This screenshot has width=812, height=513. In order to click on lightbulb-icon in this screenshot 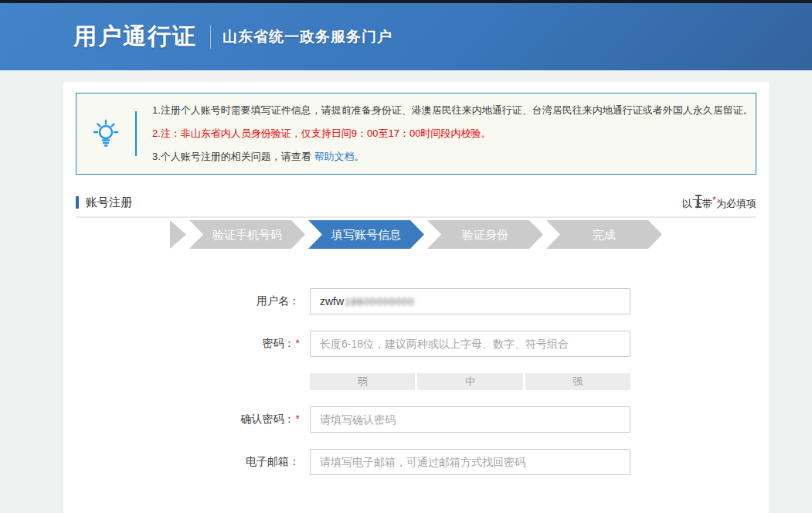, I will do `click(106, 134)`.